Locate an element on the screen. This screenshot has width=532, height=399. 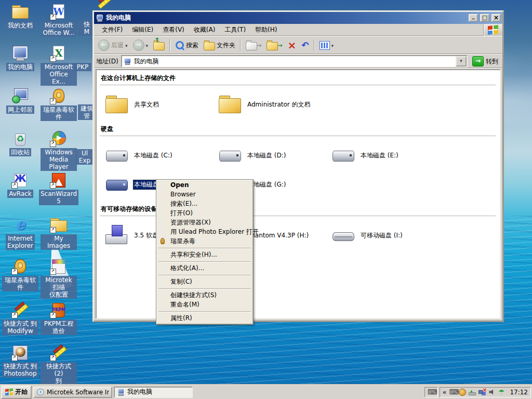
context-menu-item: Open is located at coordinates (205, 185).